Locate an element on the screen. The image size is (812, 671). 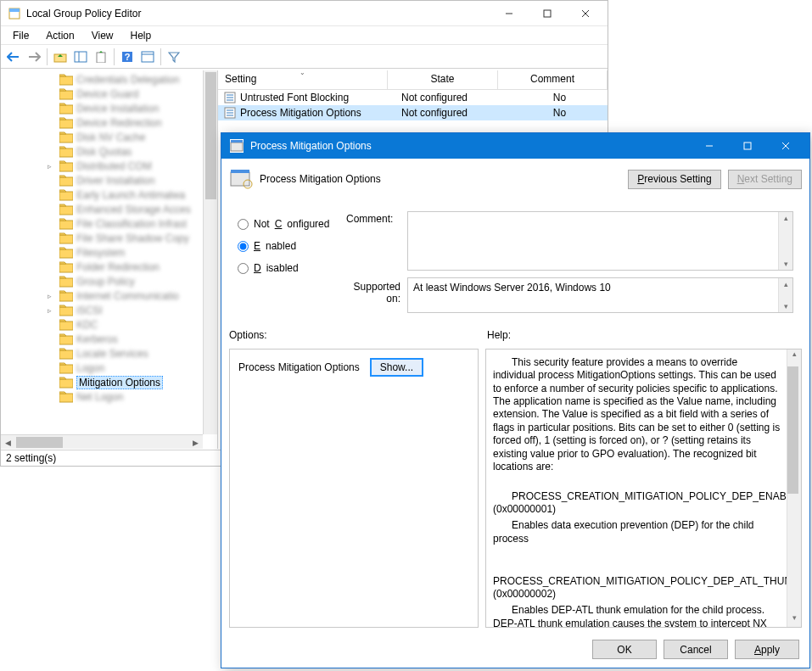
tree-item: Device Redirection is located at coordinates (132, 122).